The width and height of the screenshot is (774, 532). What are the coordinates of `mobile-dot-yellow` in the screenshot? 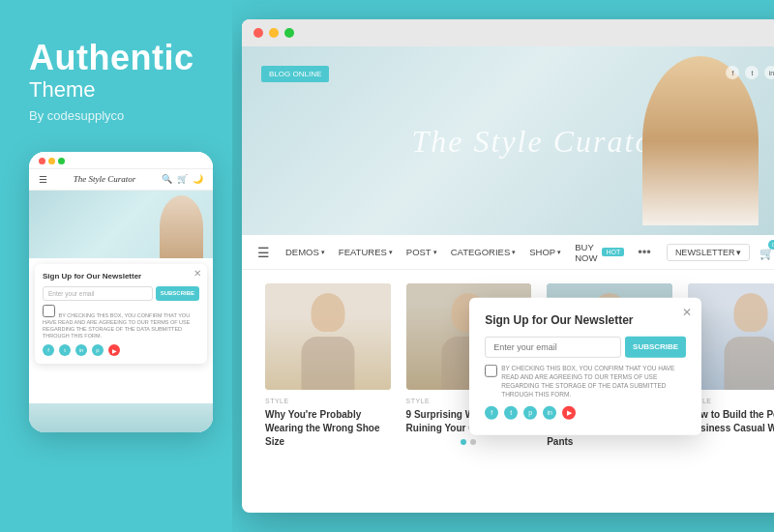 It's located at (52, 161).